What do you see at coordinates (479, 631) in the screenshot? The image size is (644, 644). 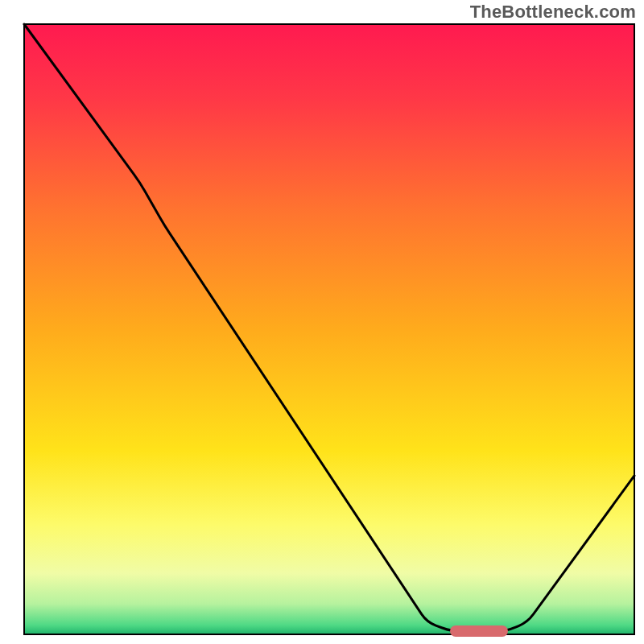 I see `optimal-marker` at bounding box center [479, 631].